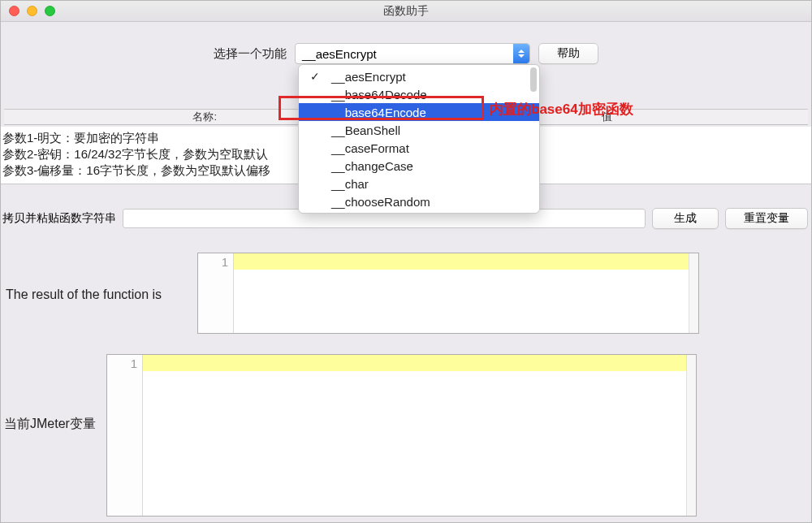 Image resolution: width=812 pixels, height=523 pixels. What do you see at coordinates (84, 295) in the screenshot?
I see `result-label: The result of the function is` at bounding box center [84, 295].